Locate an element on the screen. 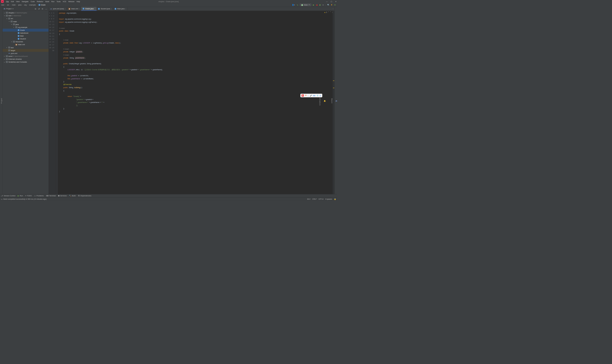 The image size is (612, 364). tool-run: ▶Run is located at coordinates (20, 196).